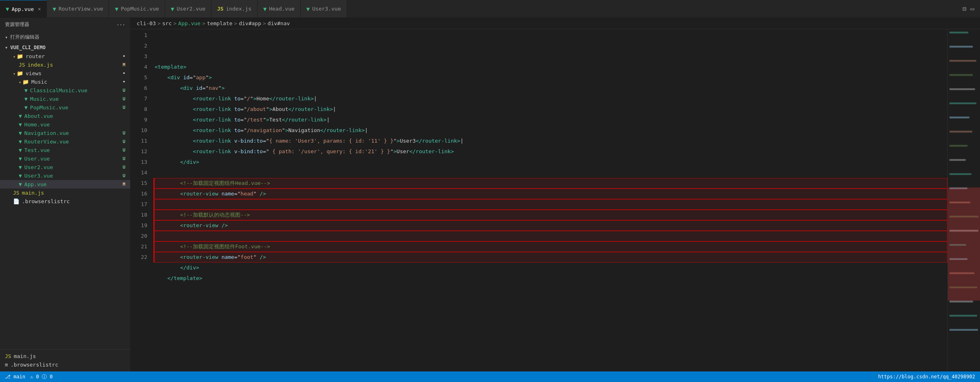 The width and height of the screenshot is (980, 382). What do you see at coordinates (39, 9) in the screenshot?
I see `tab-close: ✕` at bounding box center [39, 9].